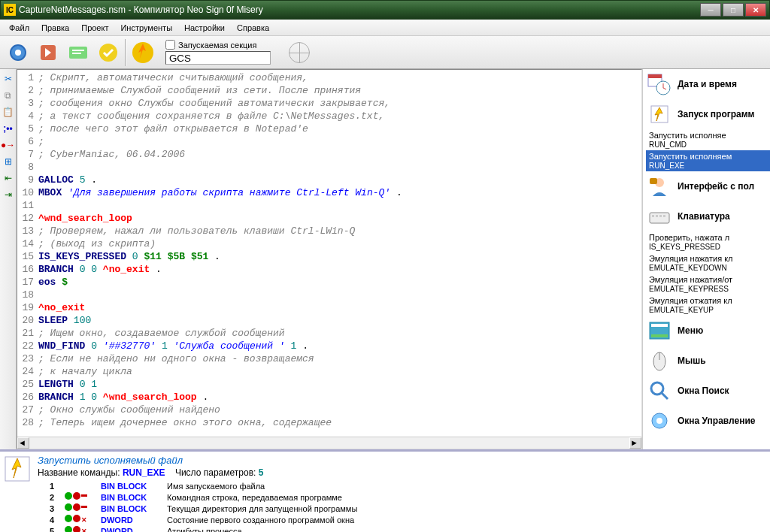  Describe the element at coordinates (708, 242) in the screenshot. I see `palette-item: Проверить, нажата лIS_KEYS_PRESSED` at that location.